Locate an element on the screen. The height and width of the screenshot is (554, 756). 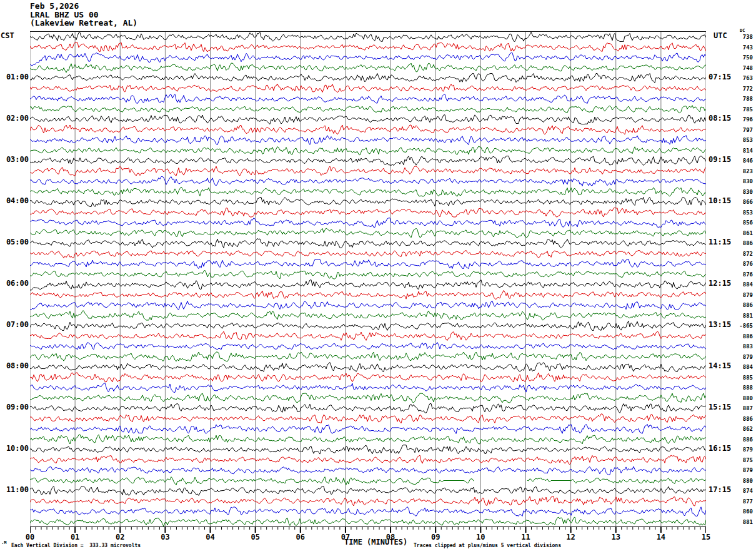
dc-value: 860 is located at coordinates (738, 511).